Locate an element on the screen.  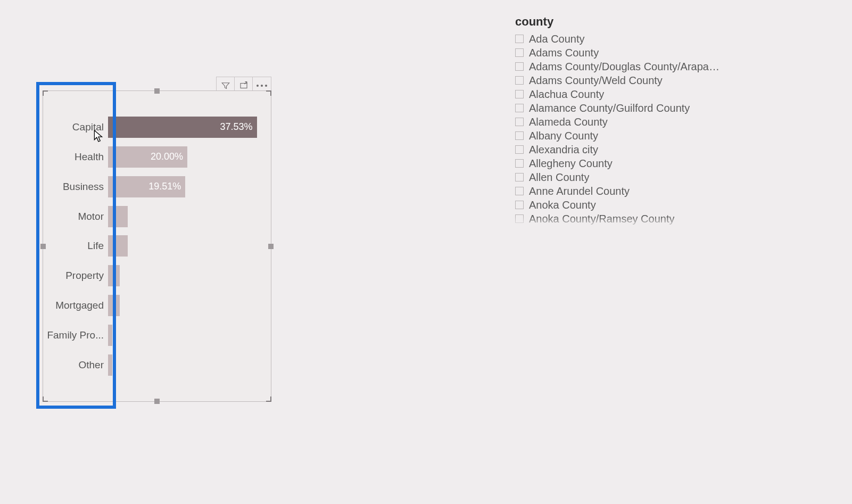
data-label: 19.51% is located at coordinates (165, 186).